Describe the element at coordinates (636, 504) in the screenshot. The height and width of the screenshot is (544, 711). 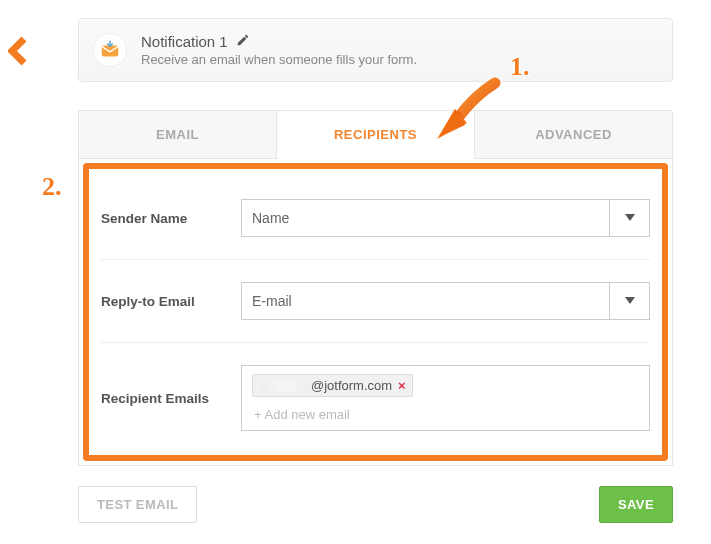
I see `save-button: SAVE` at that location.